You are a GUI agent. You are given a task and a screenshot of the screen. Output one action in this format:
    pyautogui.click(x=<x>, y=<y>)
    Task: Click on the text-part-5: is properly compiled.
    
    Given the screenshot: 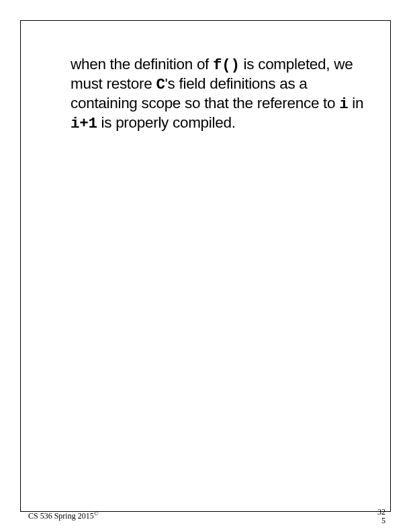 What is the action you would take?
    pyautogui.click(x=167, y=122)
    